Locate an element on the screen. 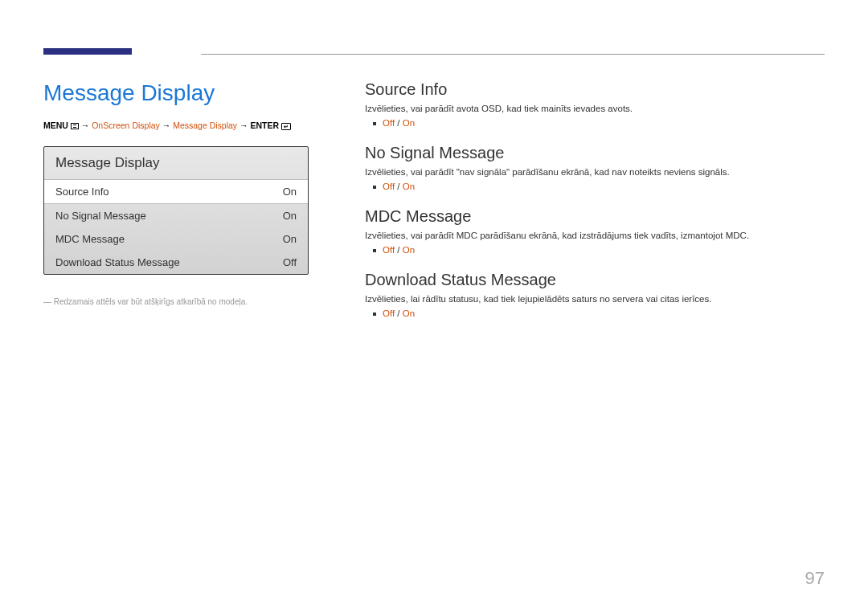 This screenshot has width=868, height=613. section-title: MDC Message is located at coordinates (595, 217).